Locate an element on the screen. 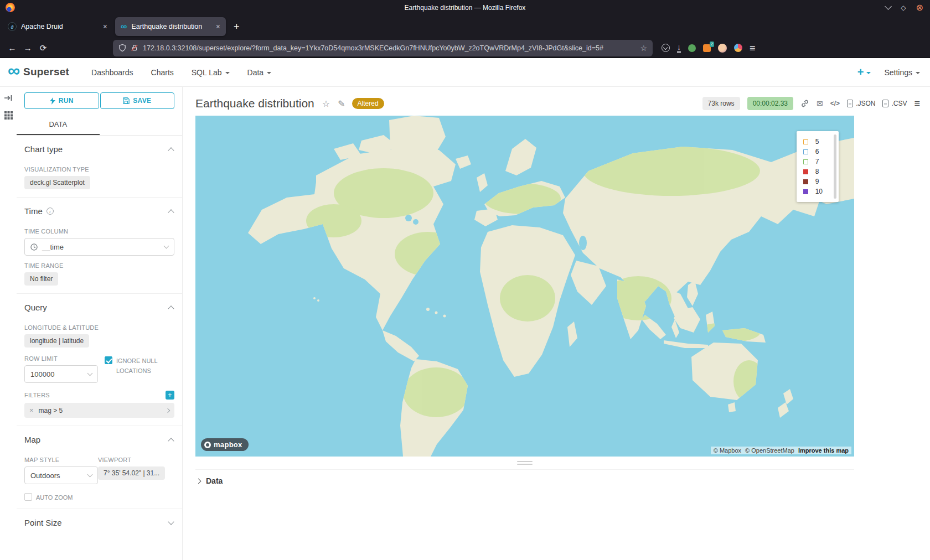  data-results-section: Data is located at coordinates (525, 480).